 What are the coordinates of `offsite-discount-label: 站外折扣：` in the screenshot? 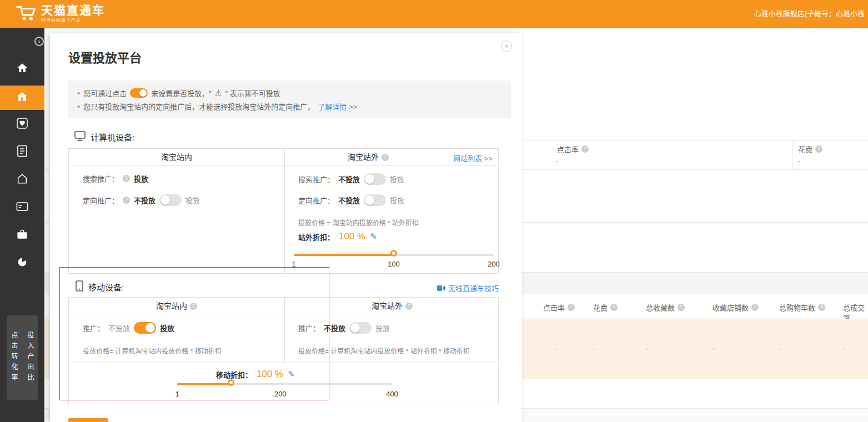 It's located at (317, 237).